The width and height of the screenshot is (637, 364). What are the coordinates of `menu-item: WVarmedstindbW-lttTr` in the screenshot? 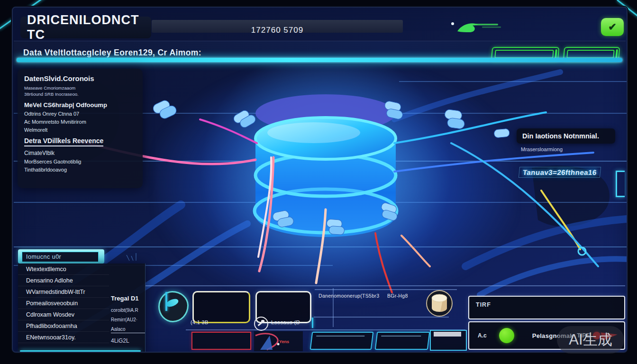 It's located at (64, 292).